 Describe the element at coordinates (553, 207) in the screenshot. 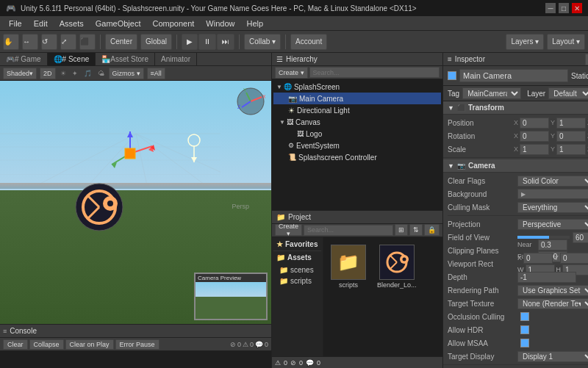

I see `culling-mask-select: Everything` at that location.